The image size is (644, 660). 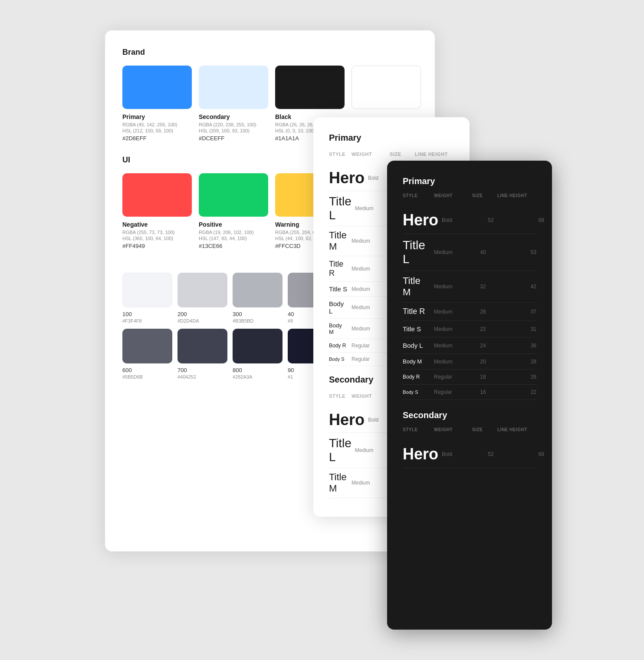 What do you see at coordinates (202, 370) in the screenshot?
I see `n700-num: 700` at bounding box center [202, 370].